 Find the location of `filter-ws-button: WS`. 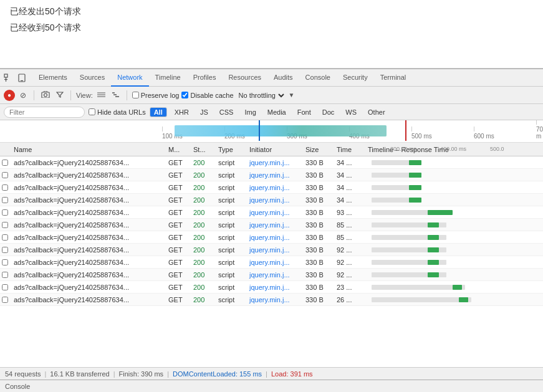

filter-ws-button: WS is located at coordinates (351, 112).